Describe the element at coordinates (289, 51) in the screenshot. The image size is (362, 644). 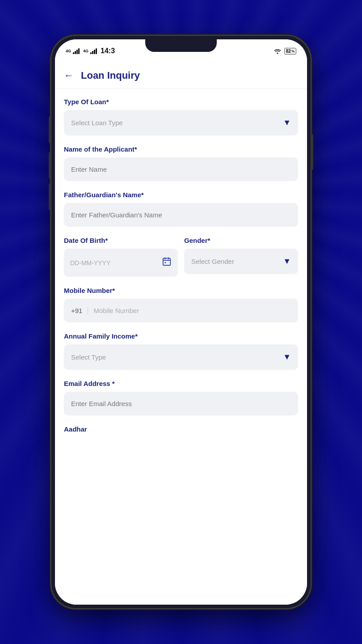
I see `battery-level: 82` at that location.